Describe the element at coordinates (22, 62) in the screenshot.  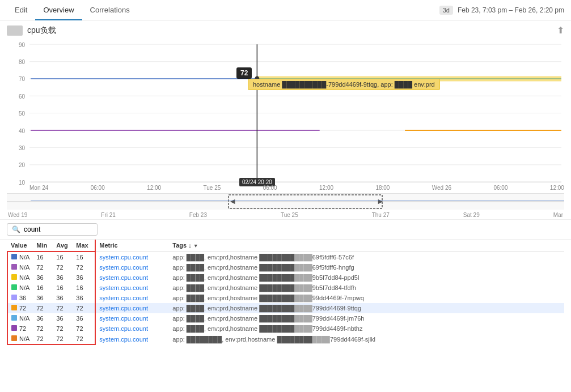
I see `svg-text: 80` at that location.